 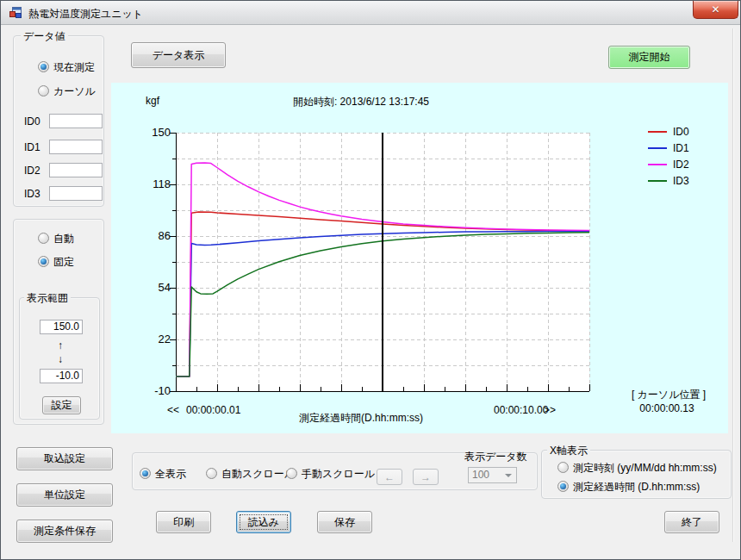 I want to click on exit-button: 終了, so click(x=692, y=522).